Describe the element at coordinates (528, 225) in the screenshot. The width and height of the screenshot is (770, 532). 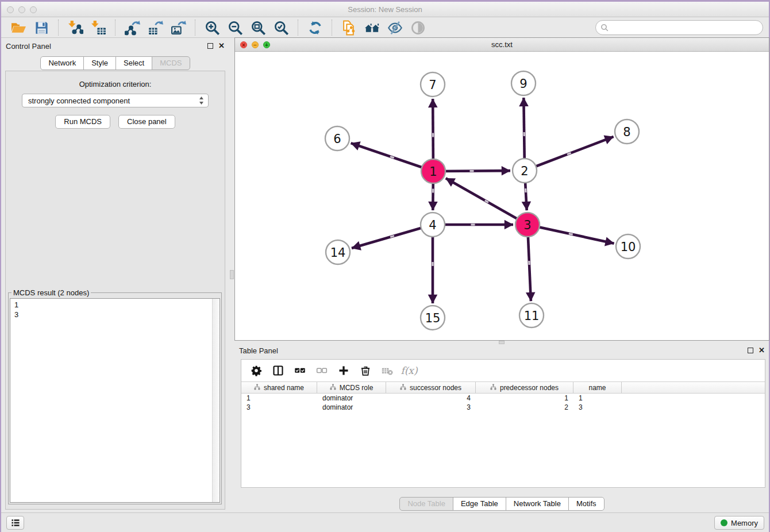
I see `graph-node-3: 3` at that location.